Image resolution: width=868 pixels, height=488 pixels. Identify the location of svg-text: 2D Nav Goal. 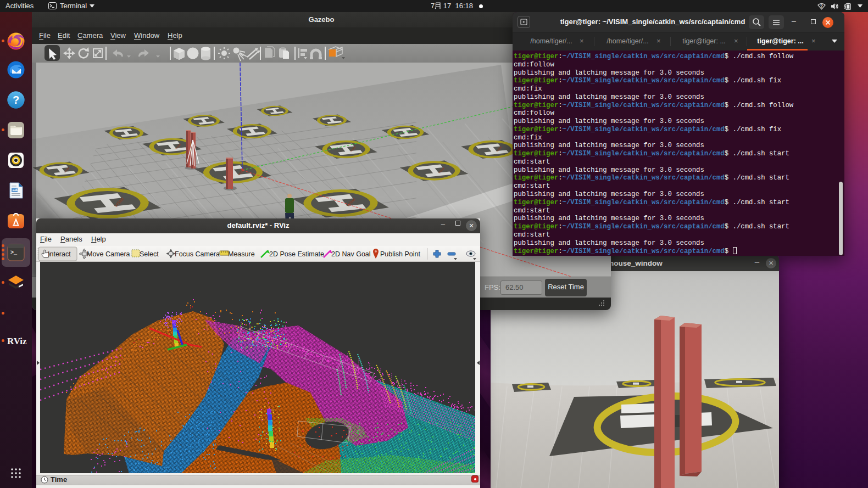
(351, 254).